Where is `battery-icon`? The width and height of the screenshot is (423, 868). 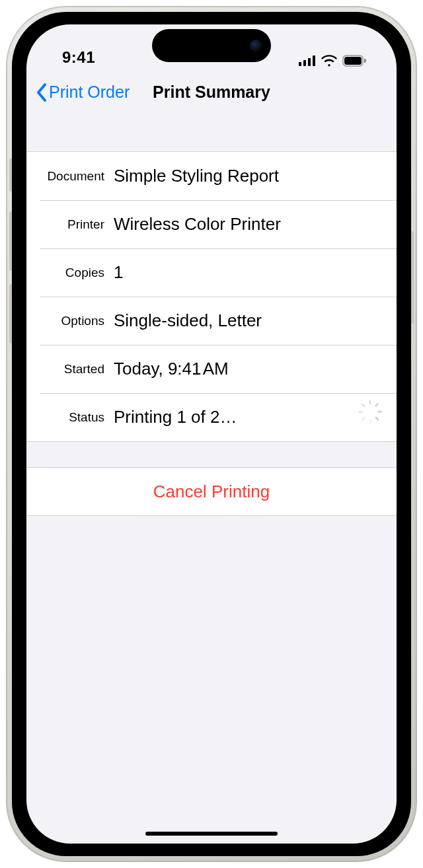
battery-icon is located at coordinates (354, 61).